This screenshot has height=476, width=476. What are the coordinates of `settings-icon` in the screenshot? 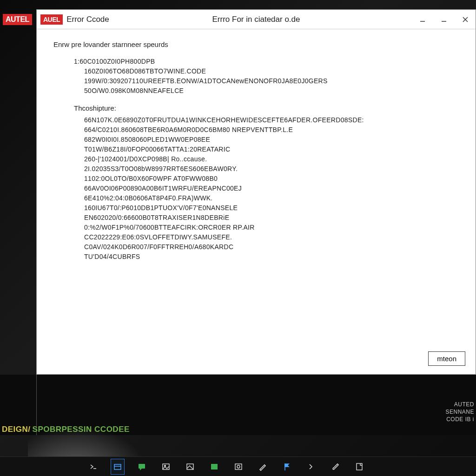 It's located at (238, 467).